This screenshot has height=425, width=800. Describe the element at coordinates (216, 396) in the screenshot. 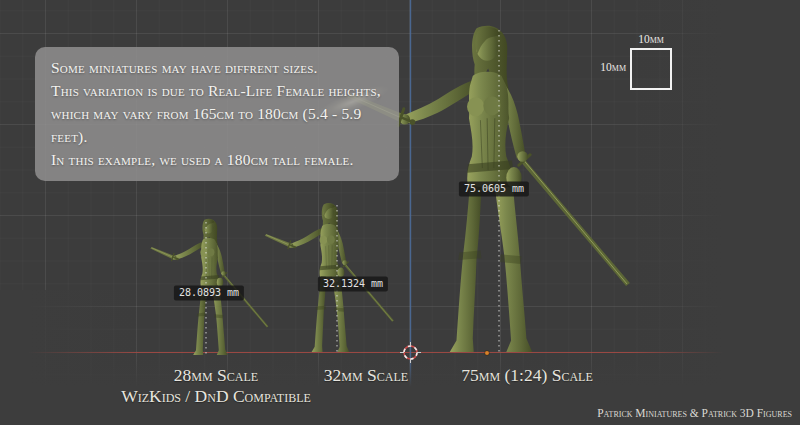

I see `scale-subtitle-28mm: WizKids / DnD Compatible` at that location.